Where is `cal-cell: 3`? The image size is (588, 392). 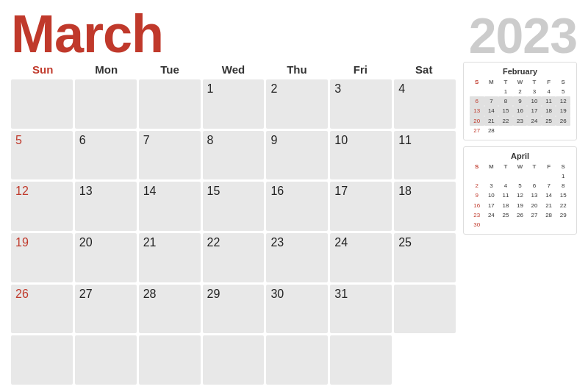
cal-cell: 3 is located at coordinates (361, 104).